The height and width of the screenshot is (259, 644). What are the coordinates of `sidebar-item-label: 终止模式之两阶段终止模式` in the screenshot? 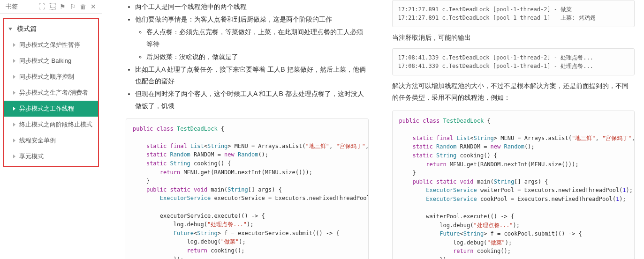 It's located at (56, 125).